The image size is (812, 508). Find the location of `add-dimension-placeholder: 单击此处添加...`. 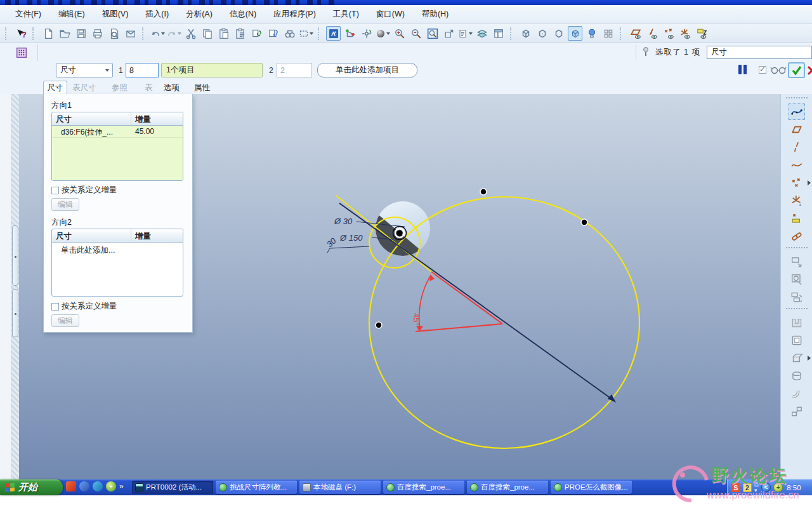

add-dimension-placeholder: 单击此处添加... is located at coordinates (117, 249).